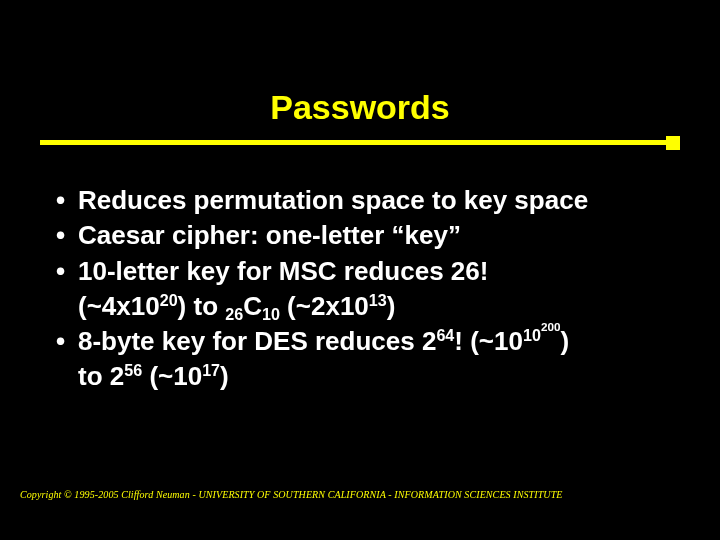 The height and width of the screenshot is (540, 720). What do you see at coordinates (366, 236) in the screenshot?
I see `bullet-2: •Caesar cipher: one-letter “key”` at bounding box center [366, 236].